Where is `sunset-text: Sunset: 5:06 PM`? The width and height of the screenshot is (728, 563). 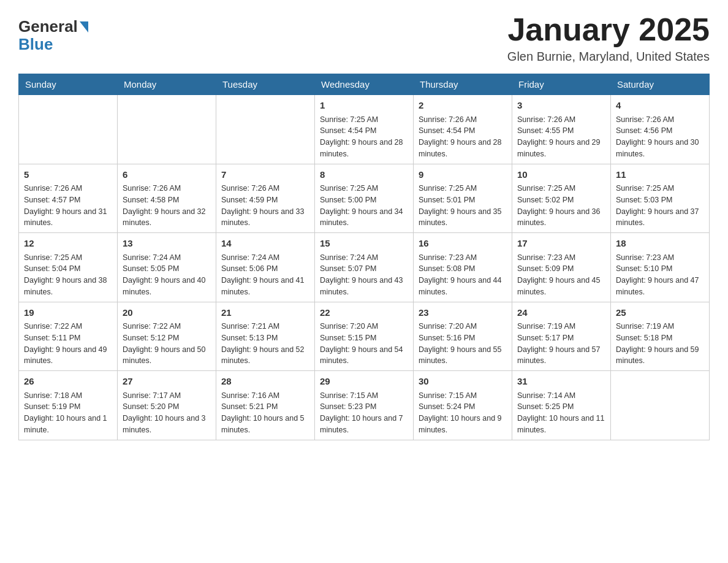 sunset-text: Sunset: 5:06 PM is located at coordinates (265, 269).